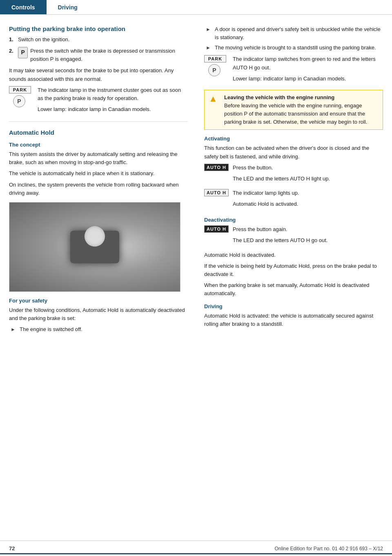 The image size is (392, 556). I want to click on concept-p2: The vehicle is automatically held in pla…, so click(98, 173).